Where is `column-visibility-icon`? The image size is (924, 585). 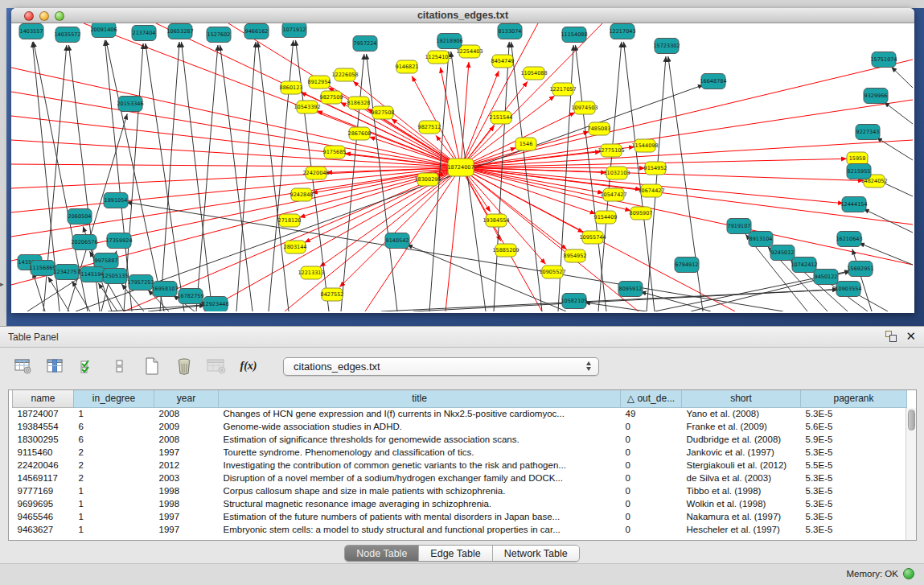 column-visibility-icon is located at coordinates (55, 366).